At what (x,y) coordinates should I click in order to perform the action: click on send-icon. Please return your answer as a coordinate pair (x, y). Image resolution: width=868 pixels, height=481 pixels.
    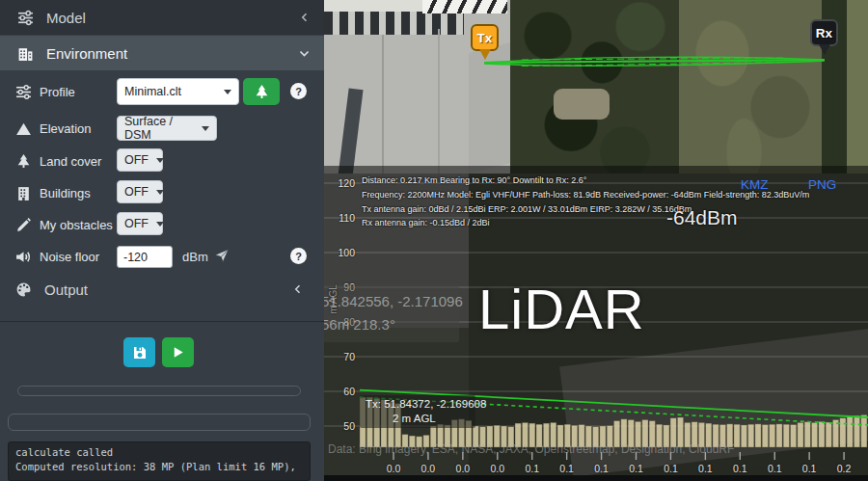
    Looking at the image, I should click on (222, 255).